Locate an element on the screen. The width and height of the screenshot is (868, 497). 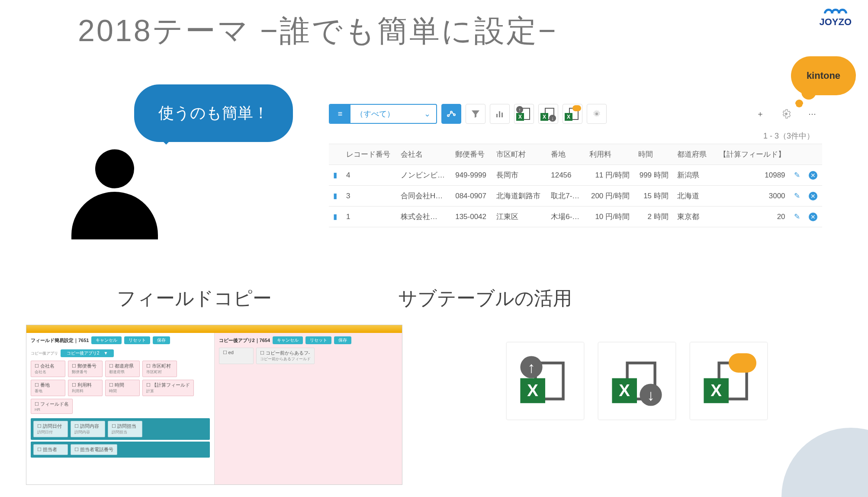
fc-dd-label: コピー後アプリ is located at coordinates (44, 353).